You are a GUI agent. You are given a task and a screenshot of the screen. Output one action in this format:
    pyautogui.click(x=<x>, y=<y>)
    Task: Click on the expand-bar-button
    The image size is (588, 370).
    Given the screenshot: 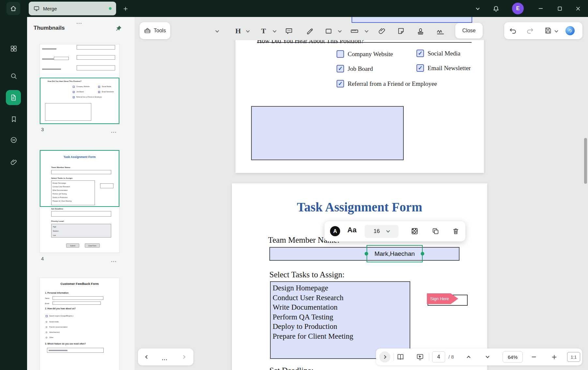 What is the action you would take?
    pyautogui.click(x=385, y=357)
    